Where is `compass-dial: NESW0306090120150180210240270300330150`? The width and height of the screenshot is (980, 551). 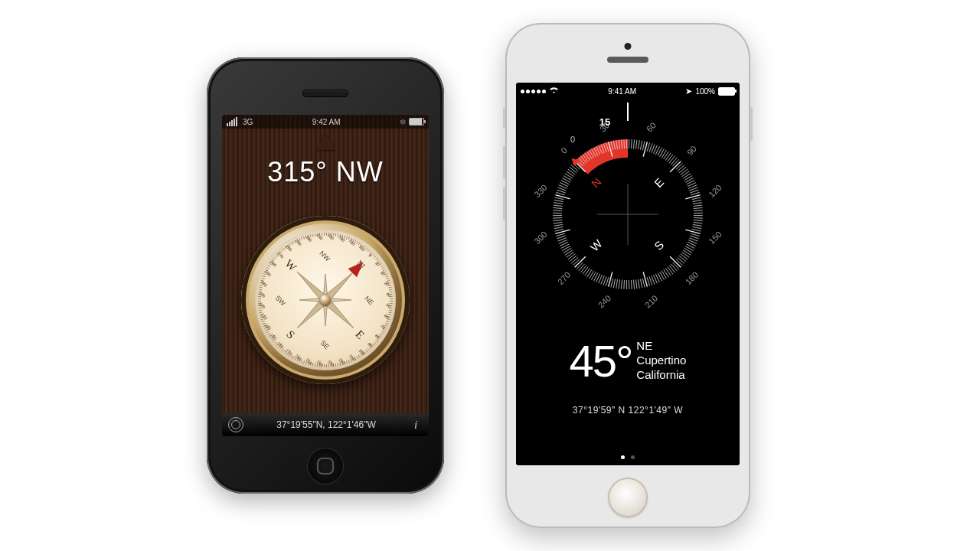 compass-dial: NESW0306090120150180210240270300330150 is located at coordinates (628, 214).